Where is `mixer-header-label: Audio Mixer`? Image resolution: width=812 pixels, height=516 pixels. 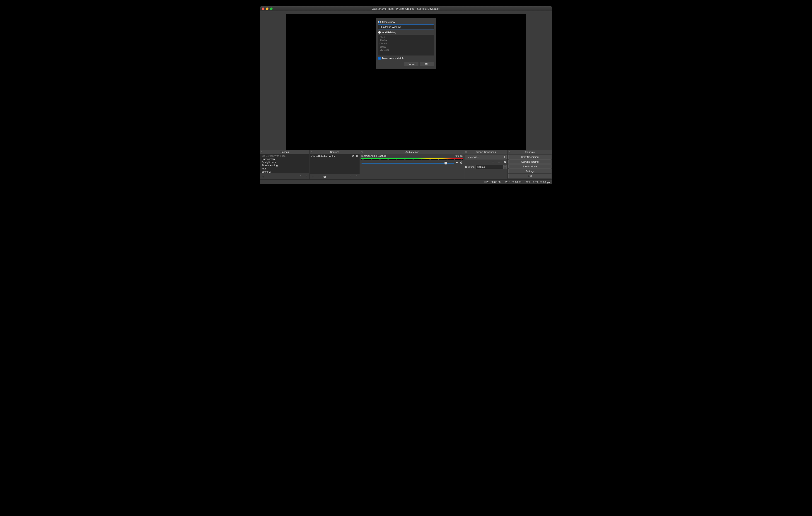
mixer-header-label: Audio Mixer is located at coordinates (412, 152).